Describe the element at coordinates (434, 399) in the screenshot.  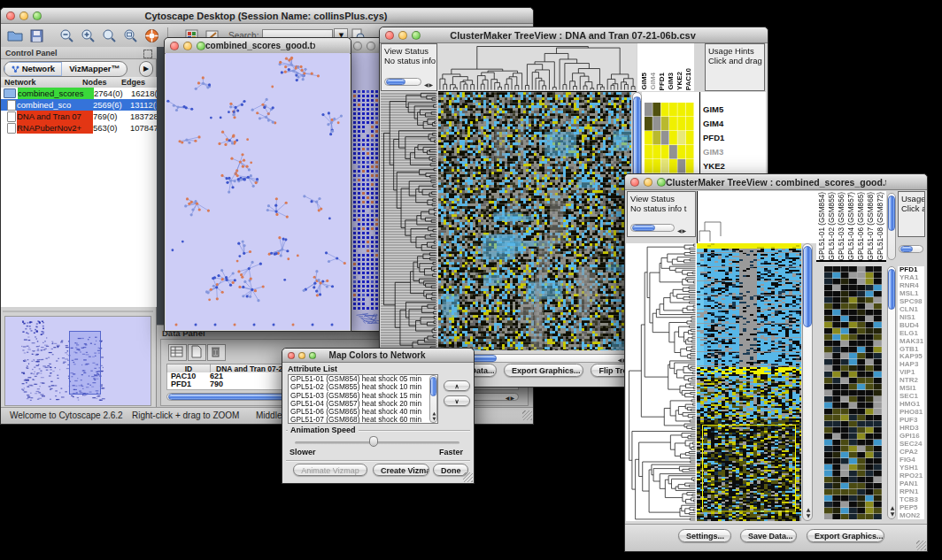
I see `attribute-list-vscrollbar: ▲▼` at that location.